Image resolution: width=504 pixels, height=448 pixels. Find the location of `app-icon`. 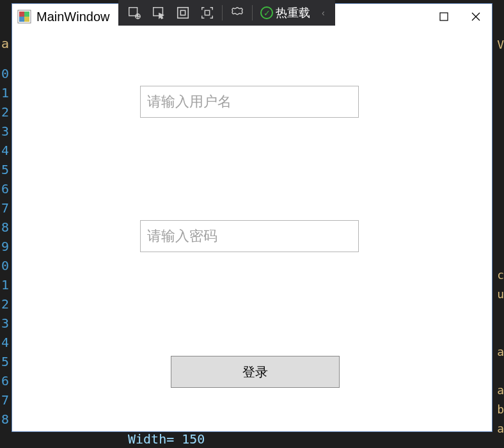

app-icon is located at coordinates (24, 17).